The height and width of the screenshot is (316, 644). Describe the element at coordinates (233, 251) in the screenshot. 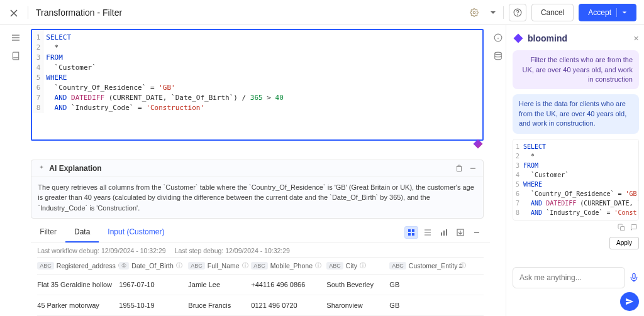

I see `step-debug-info: Last step debug: 12/09/2024 - 10:32:29` at that location.